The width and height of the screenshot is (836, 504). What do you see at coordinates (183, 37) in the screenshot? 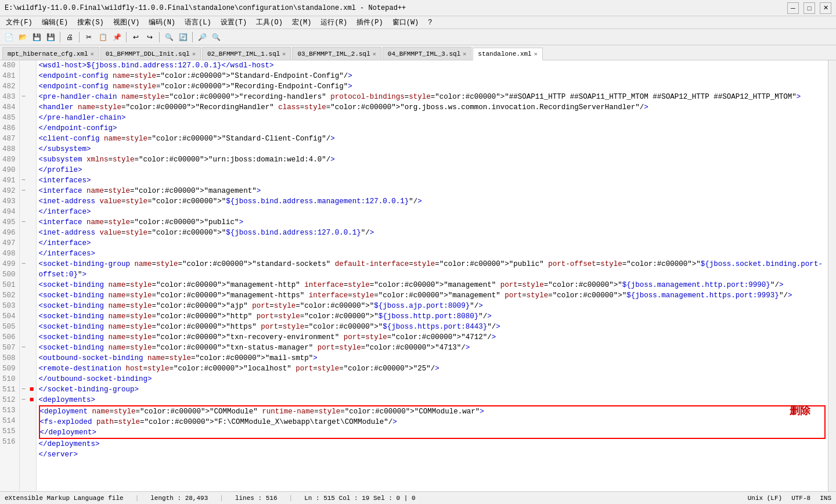
I see `replace-button: 🔄` at bounding box center [183, 37].